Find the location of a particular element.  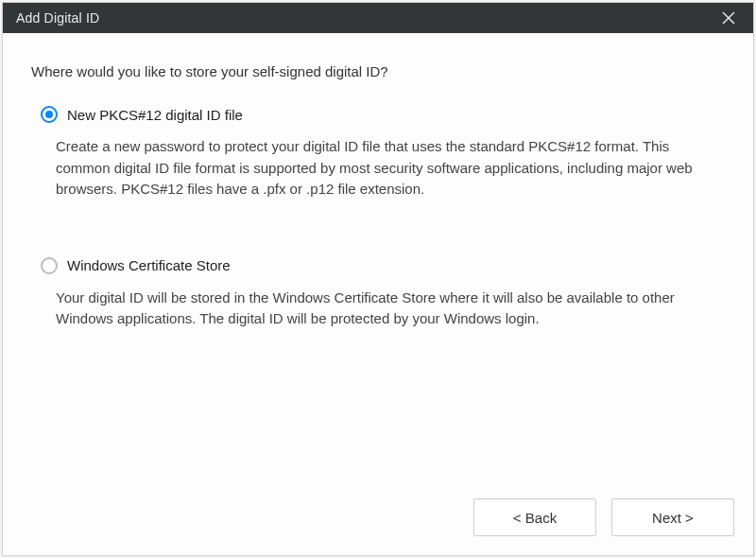

option-windows-store-header: Windows Certificate Store is located at coordinates (383, 266).